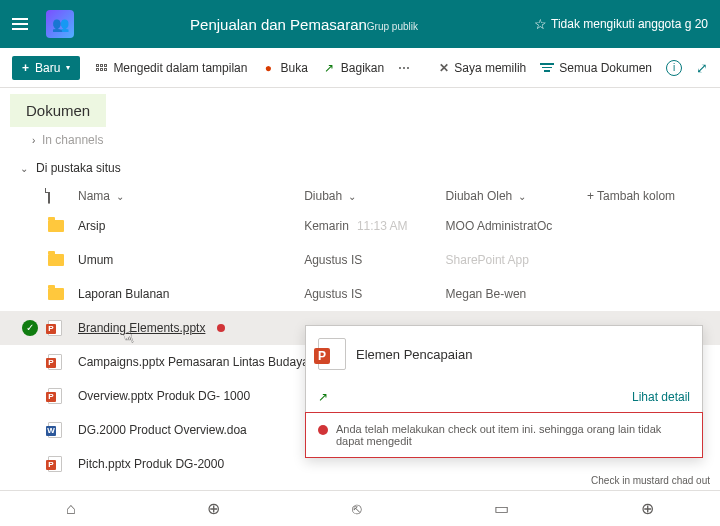  What do you see at coordinates (360, 24) in the screenshot?
I see `app-header: 👥 Penjualan dan PemasaranGrup publik ☆ T…` at bounding box center [360, 24].